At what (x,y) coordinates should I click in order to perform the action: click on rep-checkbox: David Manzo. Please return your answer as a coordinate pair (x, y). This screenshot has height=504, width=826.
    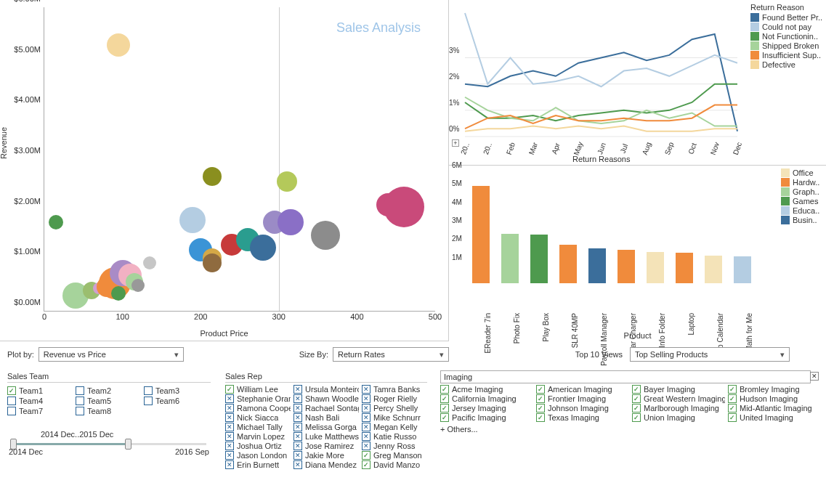
    Looking at the image, I should click on (394, 465).